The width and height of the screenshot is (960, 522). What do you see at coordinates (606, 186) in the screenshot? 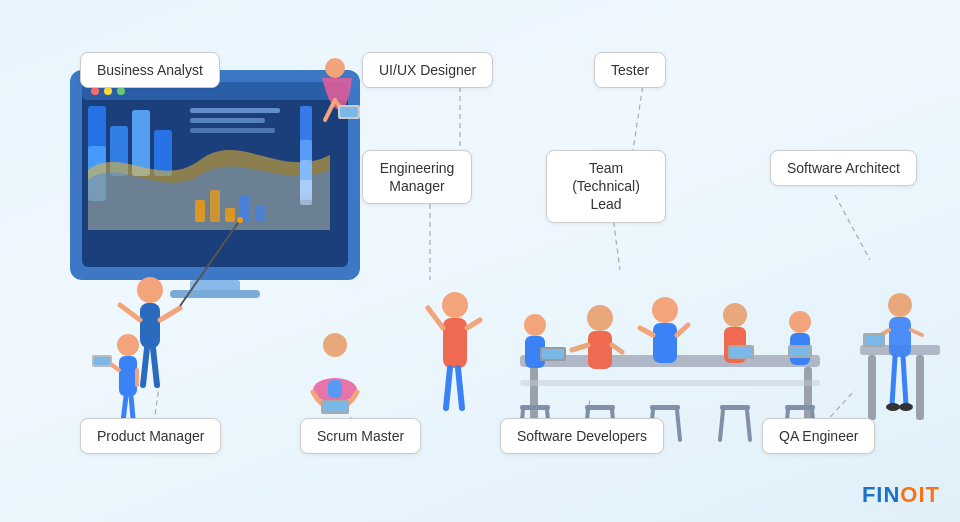
I see `label-tech-lead: Team (Technical)Lead` at bounding box center [606, 186].